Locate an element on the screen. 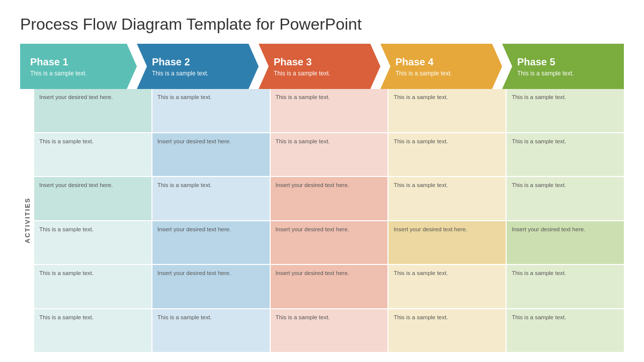  grid-cell-1-4: This is a sample text. is located at coordinates (93, 243).